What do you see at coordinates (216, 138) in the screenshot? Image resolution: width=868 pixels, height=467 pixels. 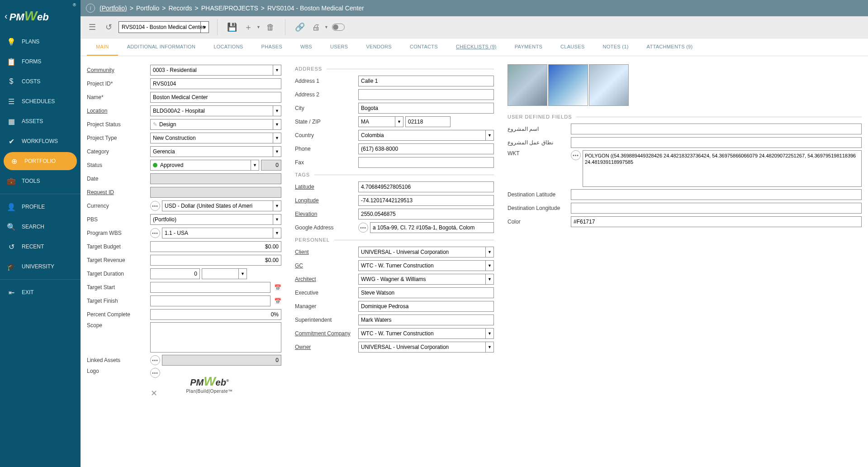 I see `project-type-select: New Construction▼` at bounding box center [216, 138].